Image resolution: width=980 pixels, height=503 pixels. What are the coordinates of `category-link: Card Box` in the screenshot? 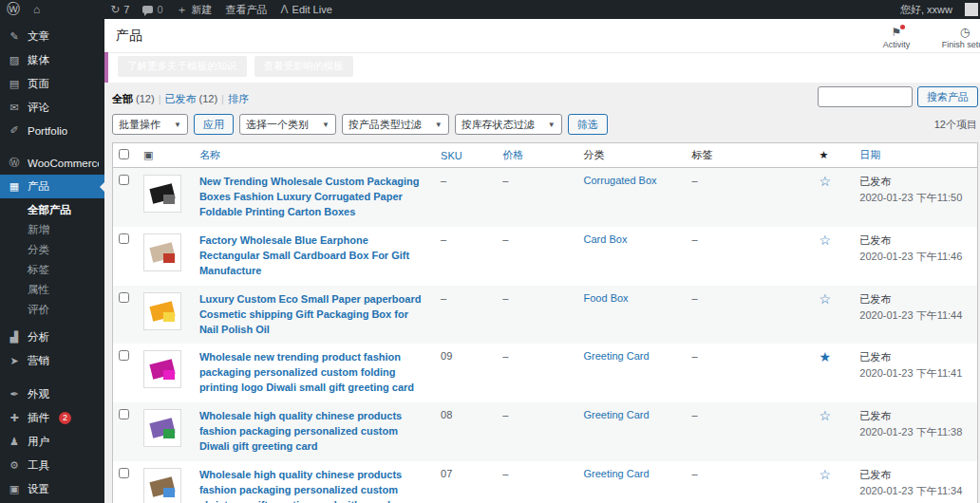 It's located at (606, 239).